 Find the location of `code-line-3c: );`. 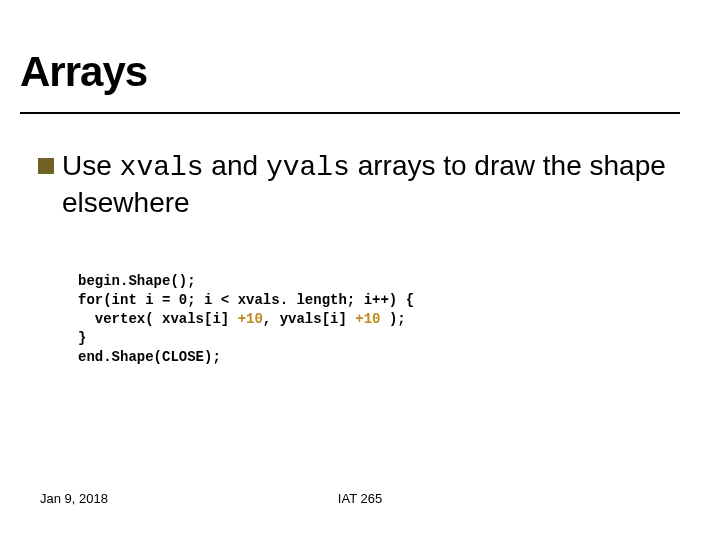

code-line-3c: ); is located at coordinates (394, 319).